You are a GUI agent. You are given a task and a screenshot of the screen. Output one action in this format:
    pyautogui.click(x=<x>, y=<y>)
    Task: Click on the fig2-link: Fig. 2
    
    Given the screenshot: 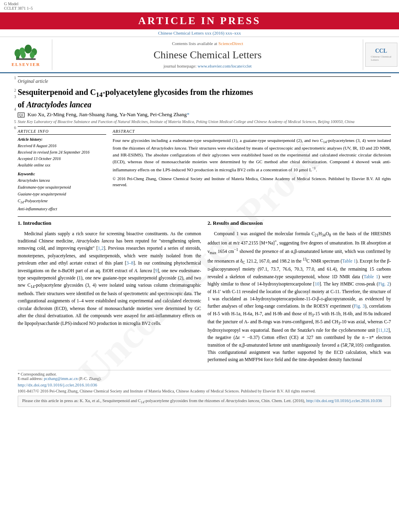 What is the action you would take?
    pyautogui.click(x=384, y=284)
    